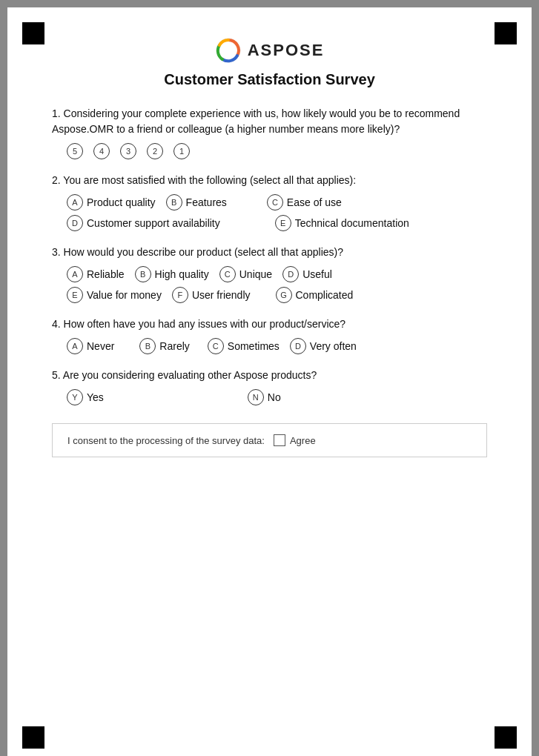 The width and height of the screenshot is (539, 756). What do you see at coordinates (180, 295) in the screenshot?
I see `option-circle-3f: F` at bounding box center [180, 295].